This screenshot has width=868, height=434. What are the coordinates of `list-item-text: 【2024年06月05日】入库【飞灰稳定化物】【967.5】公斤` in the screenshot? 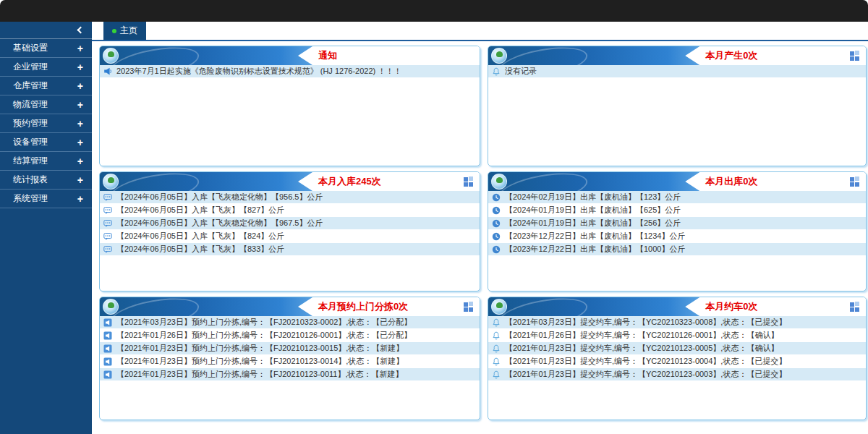 It's located at (220, 223).